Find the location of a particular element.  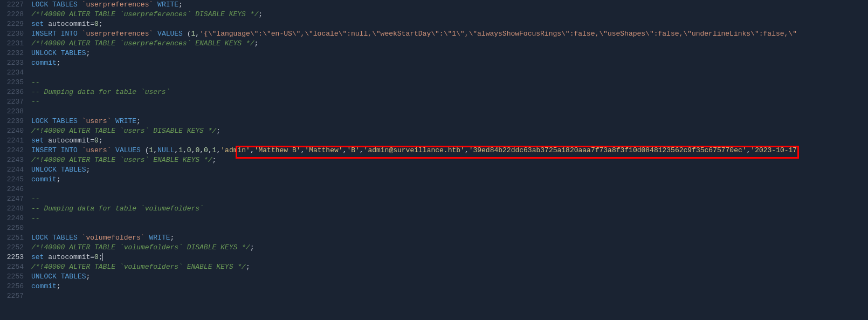

code-content: LOCK TABLES `userpreferences` WRITE; is located at coordinates (107, 5).